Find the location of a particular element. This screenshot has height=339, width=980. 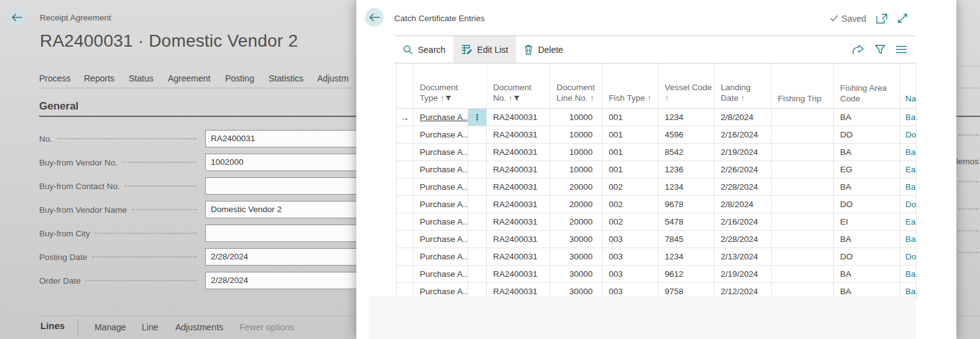

table-row: Purchase A...RA24000311000000185422/19/2… is located at coordinates (657, 152).